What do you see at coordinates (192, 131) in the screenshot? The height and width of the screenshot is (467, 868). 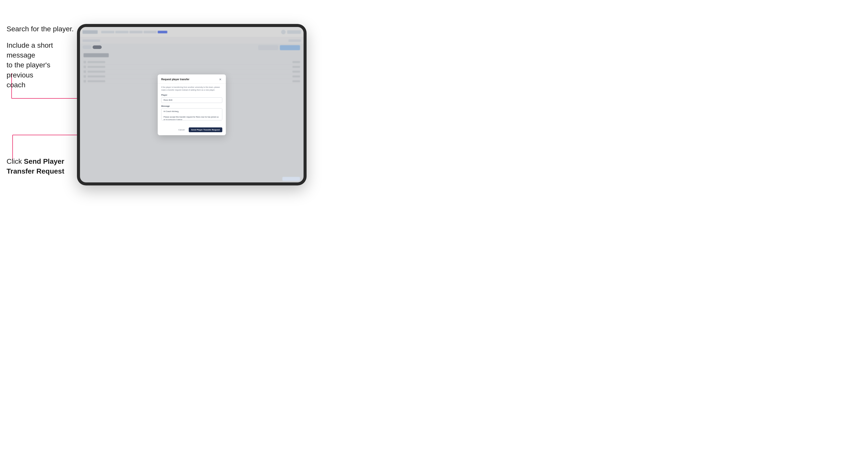 I see `modal-footer: Cancel Send Player Transfer Request` at bounding box center [192, 131].